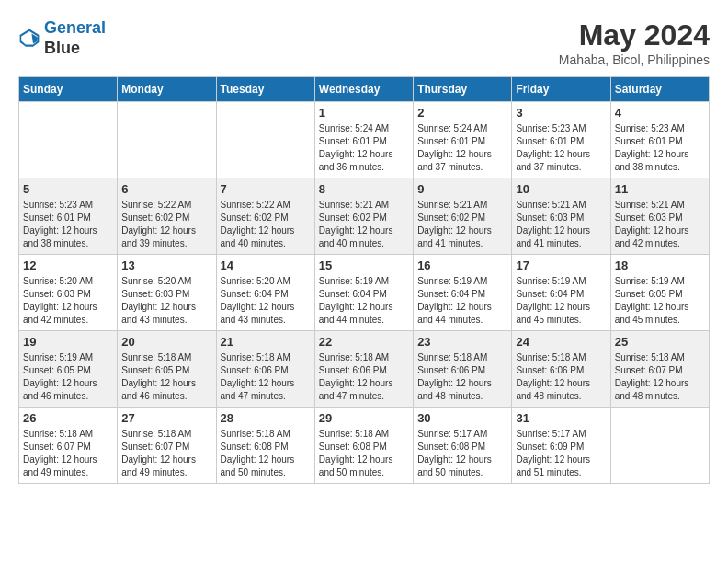  I want to click on location: Mahaba, Bicol, Philippines, so click(634, 60).